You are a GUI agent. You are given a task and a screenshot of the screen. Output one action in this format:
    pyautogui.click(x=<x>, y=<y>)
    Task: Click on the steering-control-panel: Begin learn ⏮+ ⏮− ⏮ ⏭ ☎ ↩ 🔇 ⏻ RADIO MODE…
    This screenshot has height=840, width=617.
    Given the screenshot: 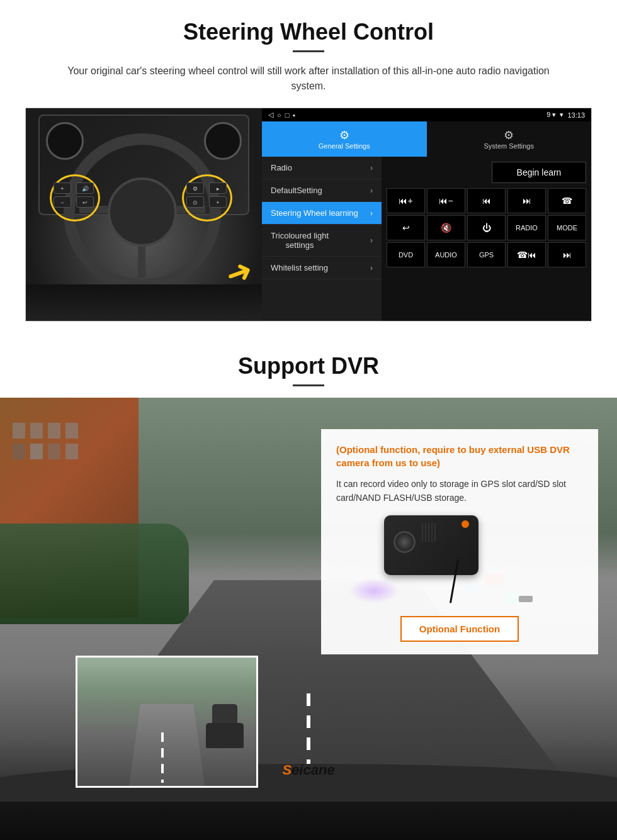 What is the action you would take?
    pyautogui.click(x=486, y=239)
    